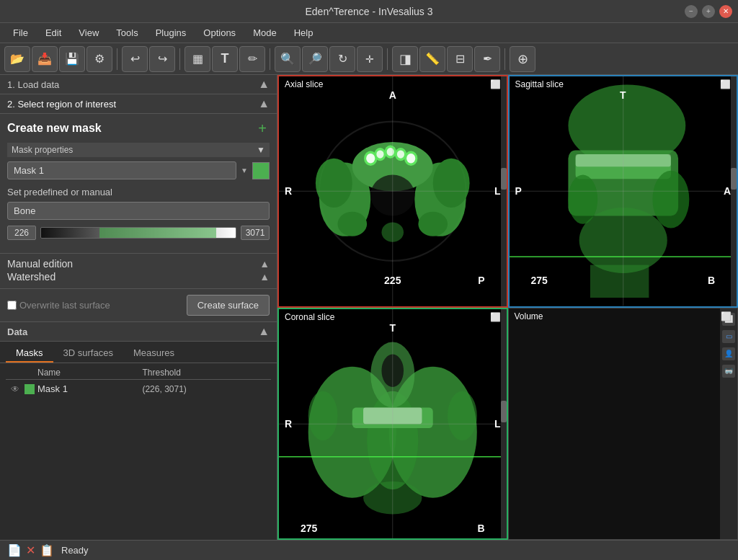  What do you see at coordinates (264, 104) in the screenshot?
I see `step2-expand: ▲` at bounding box center [264, 104].